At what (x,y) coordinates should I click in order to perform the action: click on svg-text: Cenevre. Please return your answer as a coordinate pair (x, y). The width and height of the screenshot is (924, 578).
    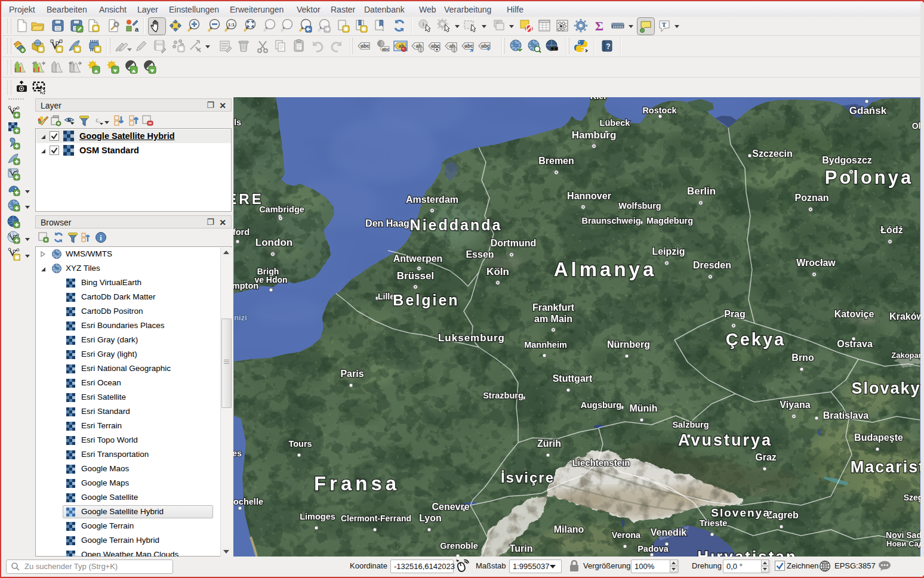
    Looking at the image, I should click on (450, 507).